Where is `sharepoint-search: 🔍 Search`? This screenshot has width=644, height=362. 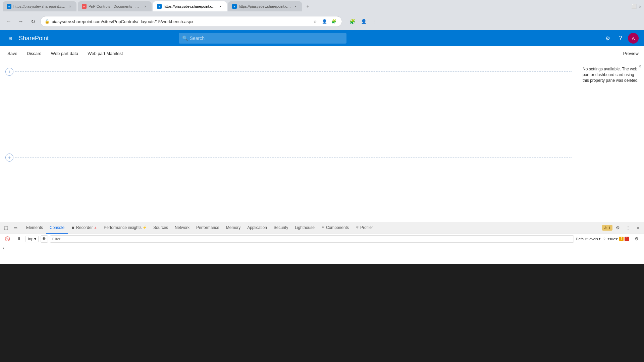
sharepoint-search: 🔍 Search is located at coordinates (263, 38).